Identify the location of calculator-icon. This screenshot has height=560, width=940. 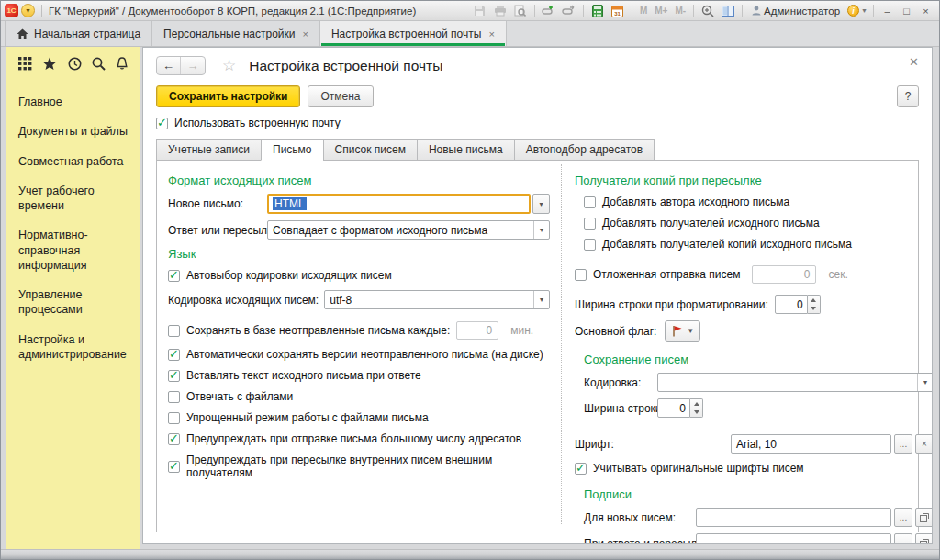
(598, 11).